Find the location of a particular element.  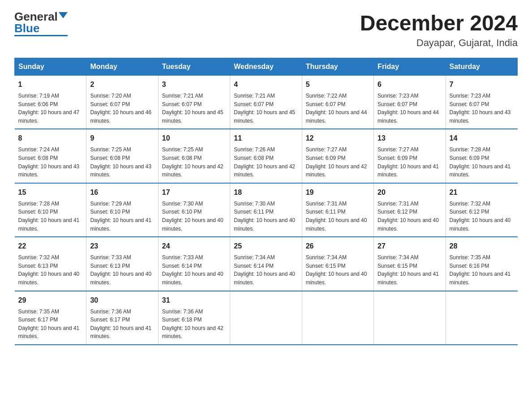

day-info: Sunrise: 7:20 AMSunset: 6:07 PMDaylight:… is located at coordinates (122, 108).